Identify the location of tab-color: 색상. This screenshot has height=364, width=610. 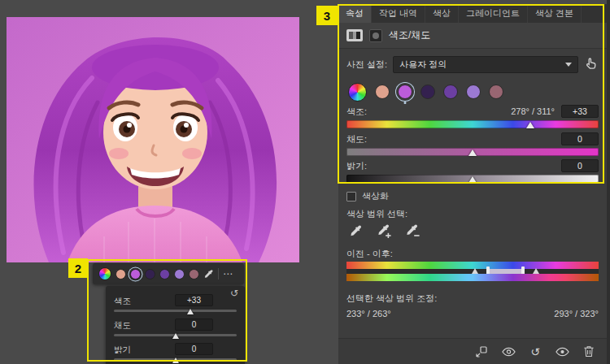
(442, 13).